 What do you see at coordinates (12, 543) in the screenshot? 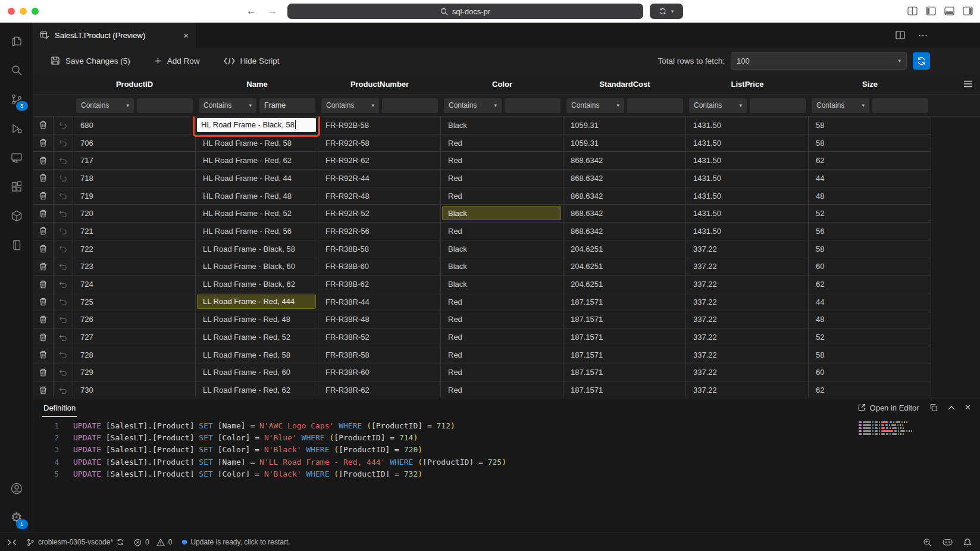
I see `remote-indicator-icon` at bounding box center [12, 543].